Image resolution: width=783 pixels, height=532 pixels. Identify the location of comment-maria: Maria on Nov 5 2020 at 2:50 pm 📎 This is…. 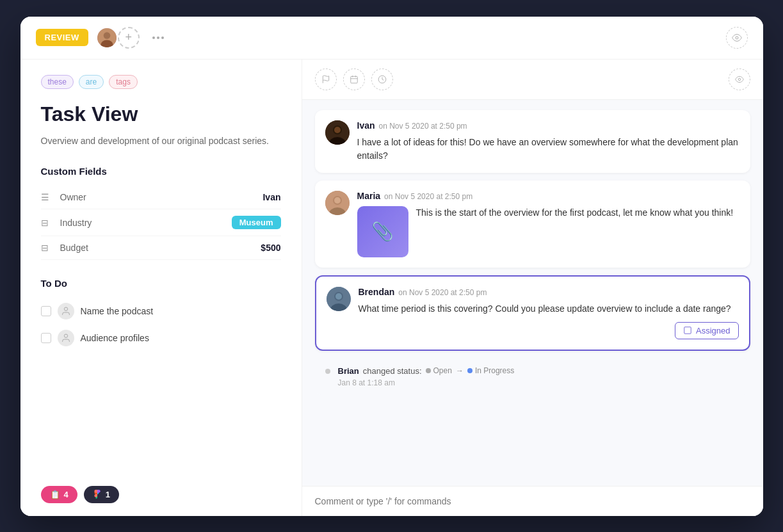
(533, 224).